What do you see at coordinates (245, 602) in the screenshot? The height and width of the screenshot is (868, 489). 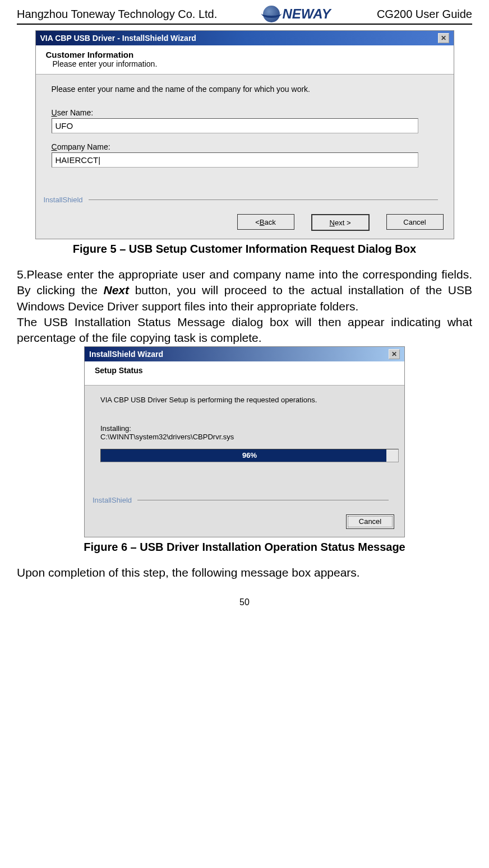 I see `page-number: 50` at bounding box center [245, 602].